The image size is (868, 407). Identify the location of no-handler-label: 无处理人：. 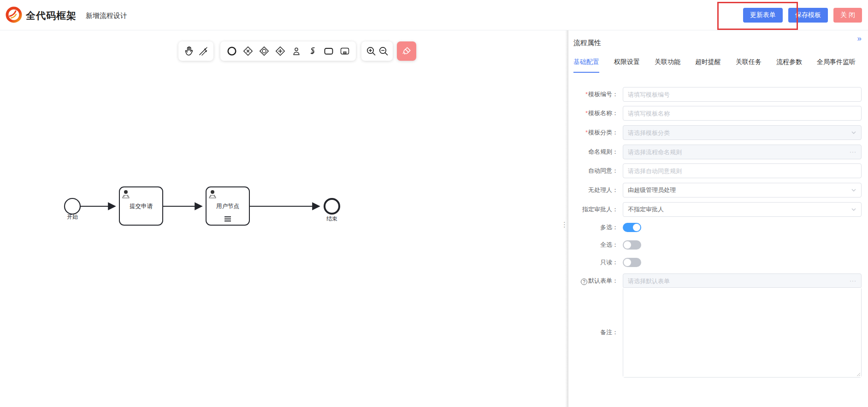
(593, 190).